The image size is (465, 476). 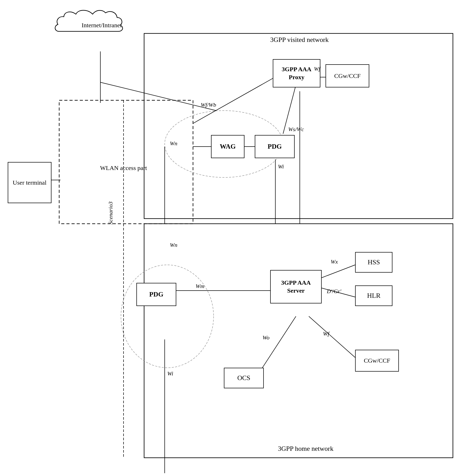 I want to click on d-gr-label: D'/Gr', so click(x=334, y=291).